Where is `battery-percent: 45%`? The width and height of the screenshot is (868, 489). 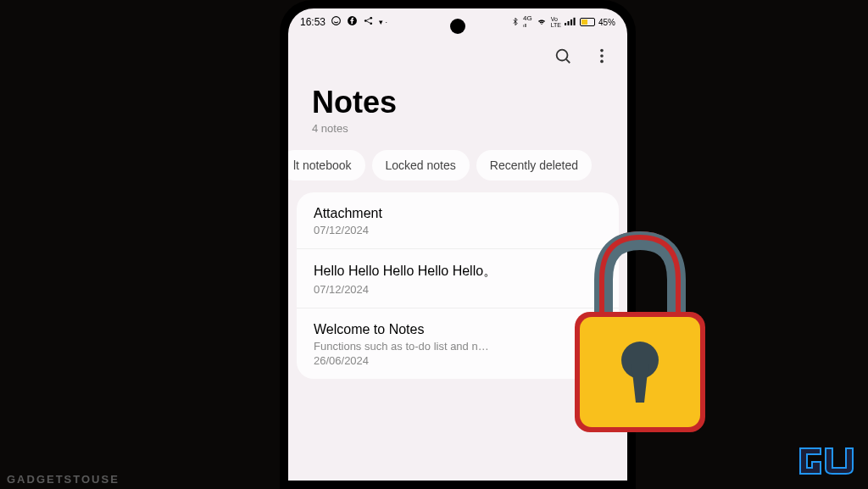
battery-percent: 45% is located at coordinates (607, 22).